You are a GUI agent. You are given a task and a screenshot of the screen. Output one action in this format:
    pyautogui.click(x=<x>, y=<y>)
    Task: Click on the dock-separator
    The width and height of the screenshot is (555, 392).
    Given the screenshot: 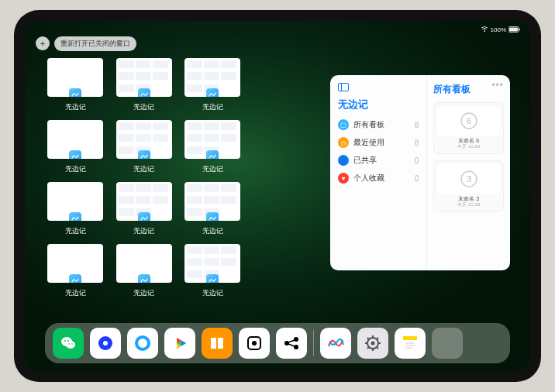 What is the action you would take?
    pyautogui.click(x=313, y=343)
    